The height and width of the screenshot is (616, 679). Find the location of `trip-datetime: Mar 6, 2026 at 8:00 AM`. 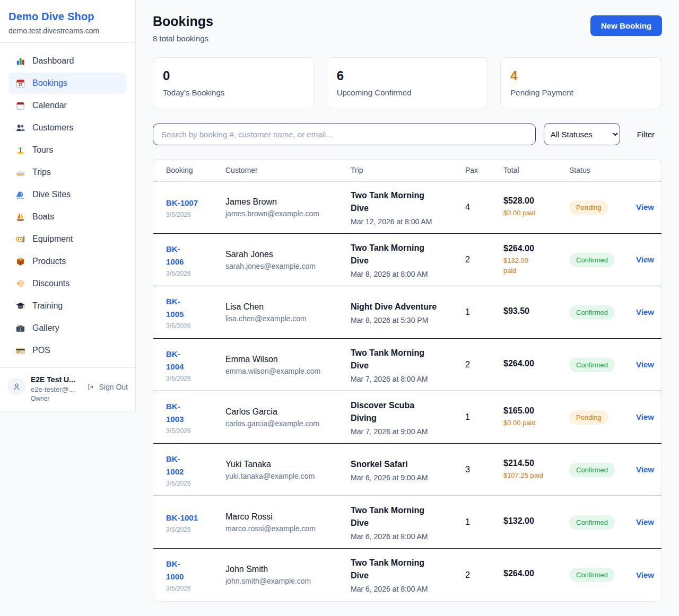

trip-datetime: Mar 6, 2026 at 8:00 AM is located at coordinates (408, 536).